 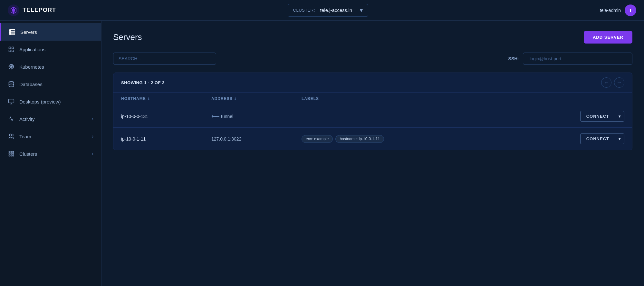 What do you see at coordinates (39, 10) in the screenshot?
I see `logo-text: TELEPORT` at bounding box center [39, 10].